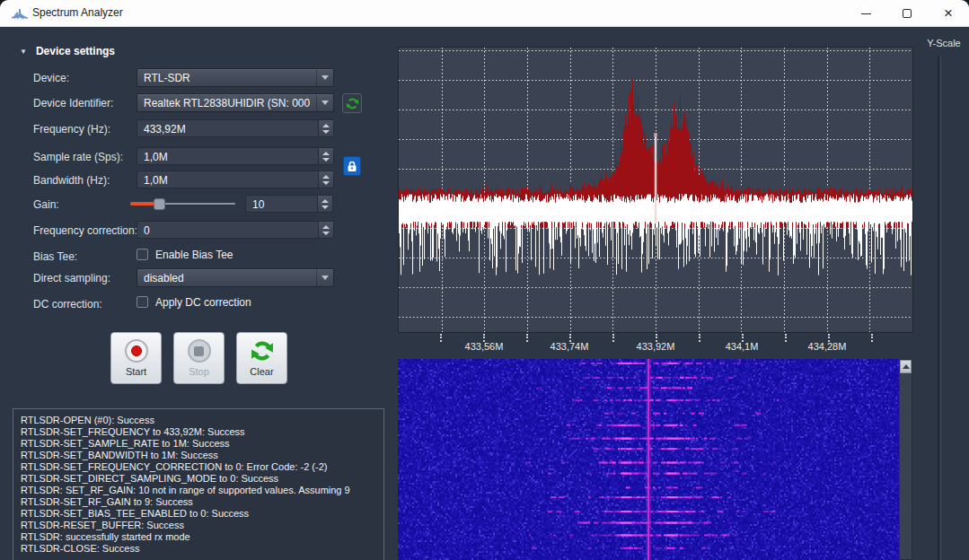  Describe the element at coordinates (944, 43) in the screenshot. I see `y-scale-label: Y-Scale` at that location.